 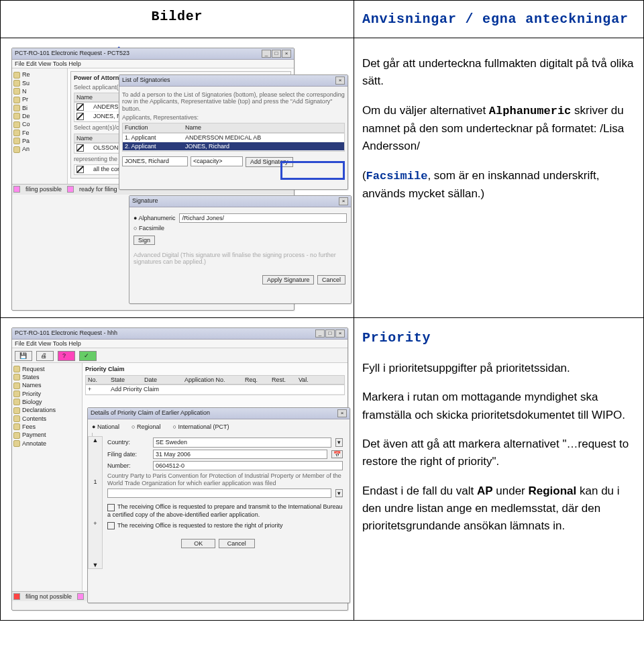 I want to click on sidebar-item: Declarations, so click(x=47, y=410).